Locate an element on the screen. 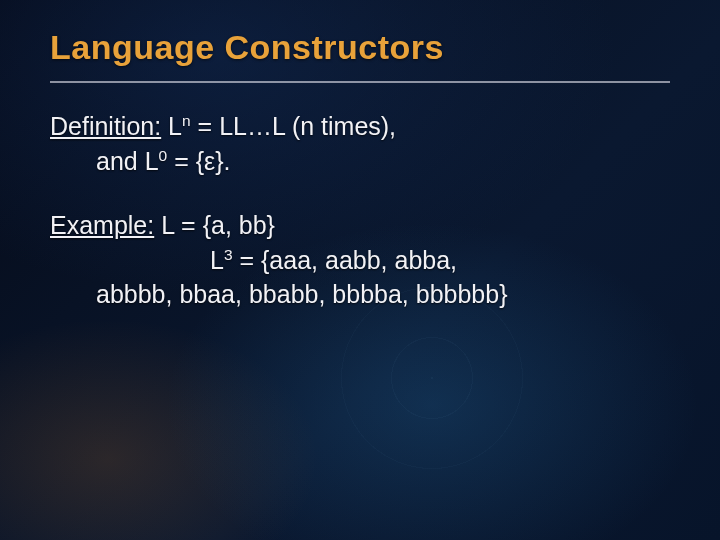 The width and height of the screenshot is (720, 540). example-line2-part-a: L is located at coordinates (217, 260).